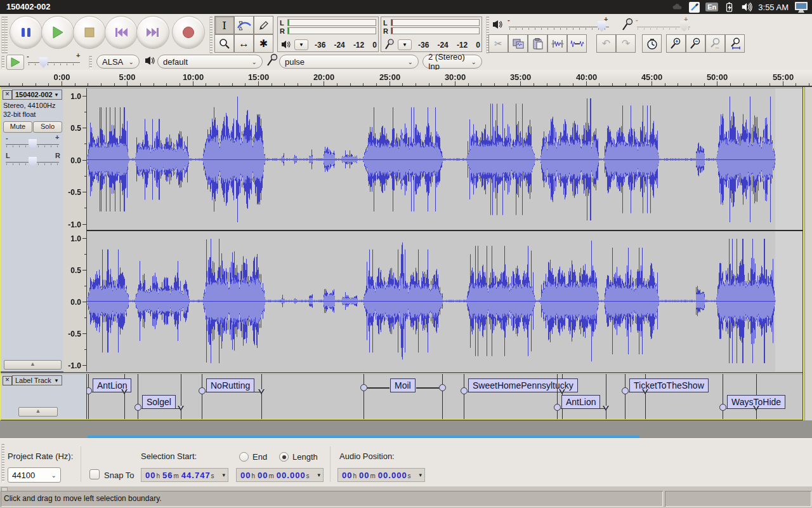 The image size is (812, 508). What do you see at coordinates (225, 43) in the screenshot?
I see `zoom-tool` at bounding box center [225, 43].